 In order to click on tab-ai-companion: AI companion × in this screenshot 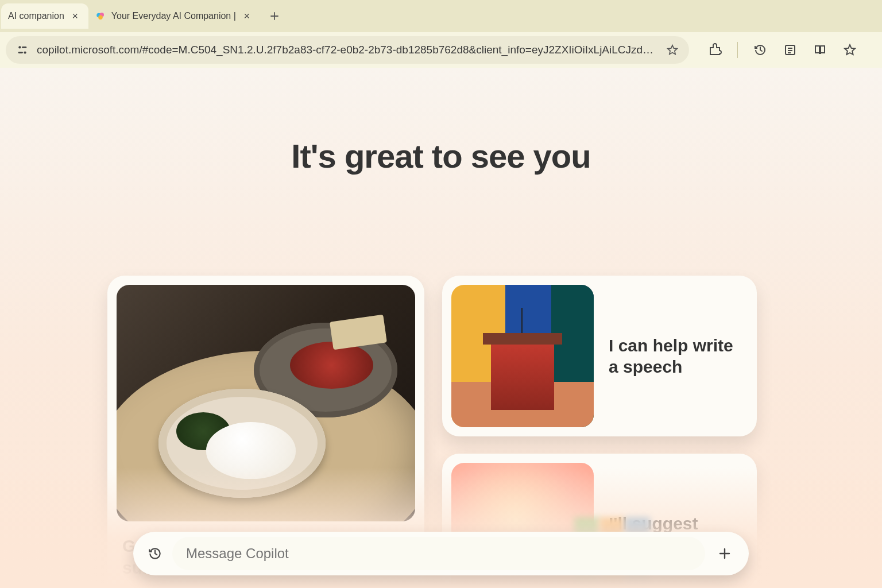, I will do `click(45, 16)`.